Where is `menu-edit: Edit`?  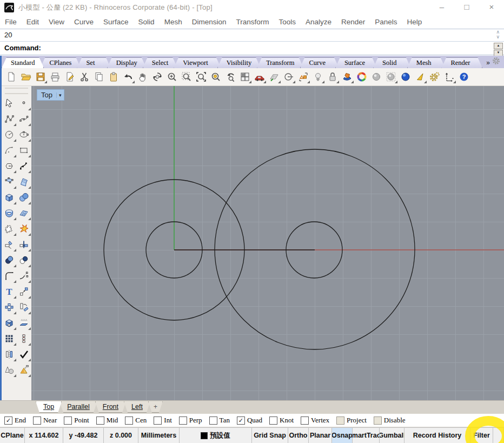
menu-edit: Edit is located at coordinates (32, 22).